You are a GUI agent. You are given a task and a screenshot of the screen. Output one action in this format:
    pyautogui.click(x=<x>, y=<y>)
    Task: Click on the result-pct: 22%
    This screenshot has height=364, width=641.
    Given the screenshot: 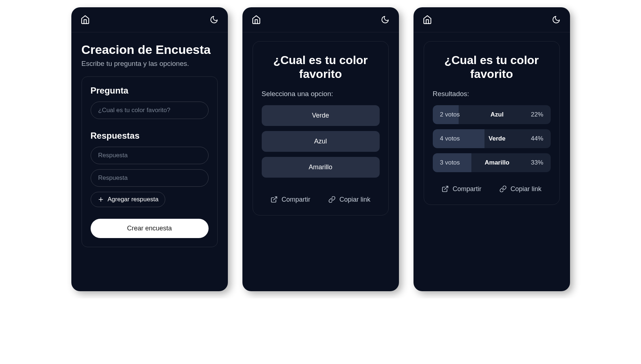 What is the action you would take?
    pyautogui.click(x=529, y=115)
    